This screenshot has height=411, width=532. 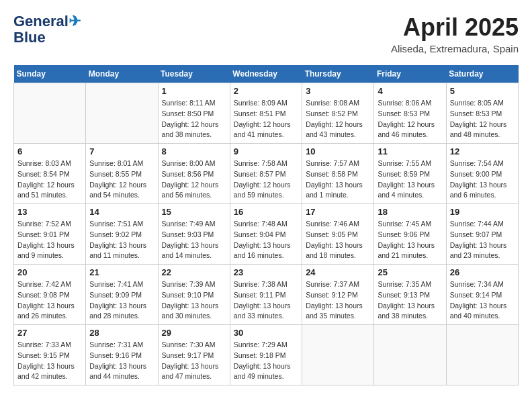 I want to click on day-number: 12, so click(x=482, y=152).